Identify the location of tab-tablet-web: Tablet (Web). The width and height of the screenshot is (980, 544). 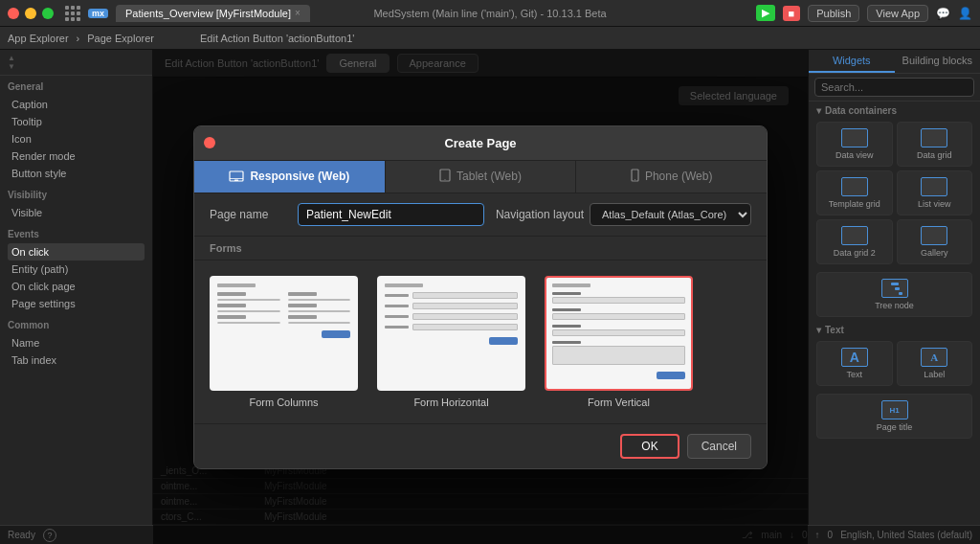
(481, 176).